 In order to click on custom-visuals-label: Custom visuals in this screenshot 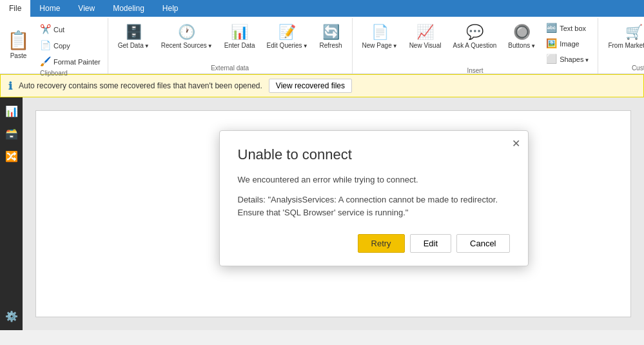, I will do `click(623, 68)`.